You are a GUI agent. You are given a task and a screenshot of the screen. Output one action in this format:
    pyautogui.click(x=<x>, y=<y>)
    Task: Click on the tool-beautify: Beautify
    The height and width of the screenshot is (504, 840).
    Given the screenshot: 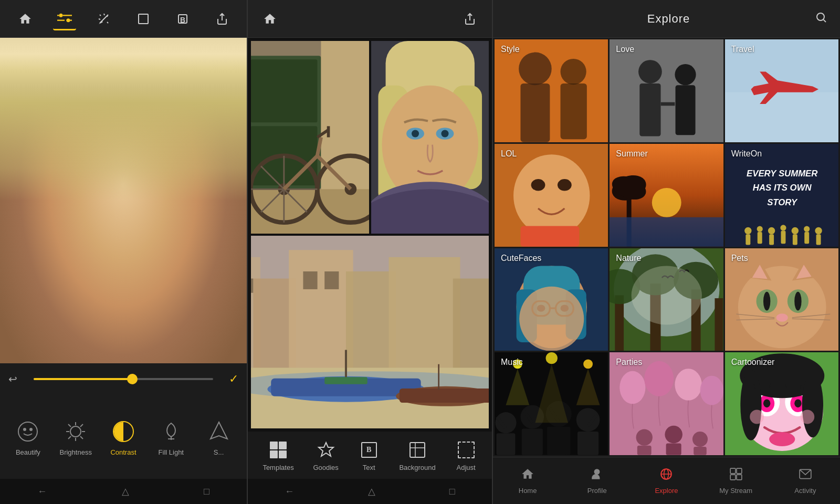 What is the action you would take?
    pyautogui.click(x=28, y=437)
    